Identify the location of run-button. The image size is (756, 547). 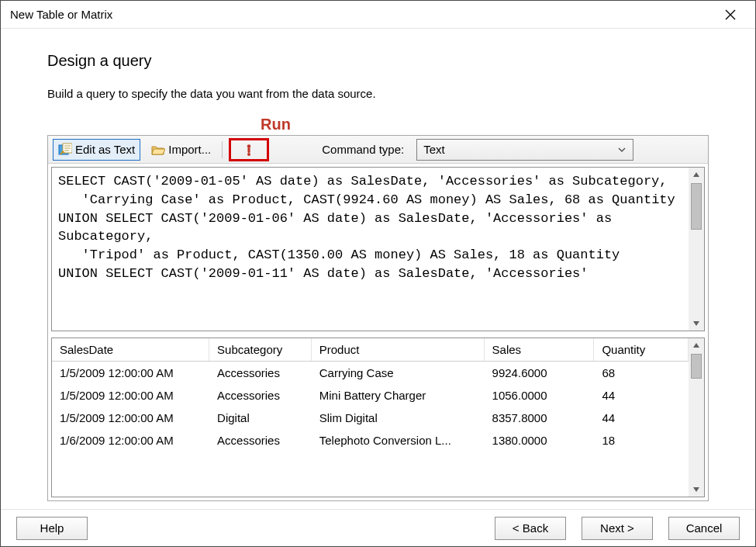
(249, 150).